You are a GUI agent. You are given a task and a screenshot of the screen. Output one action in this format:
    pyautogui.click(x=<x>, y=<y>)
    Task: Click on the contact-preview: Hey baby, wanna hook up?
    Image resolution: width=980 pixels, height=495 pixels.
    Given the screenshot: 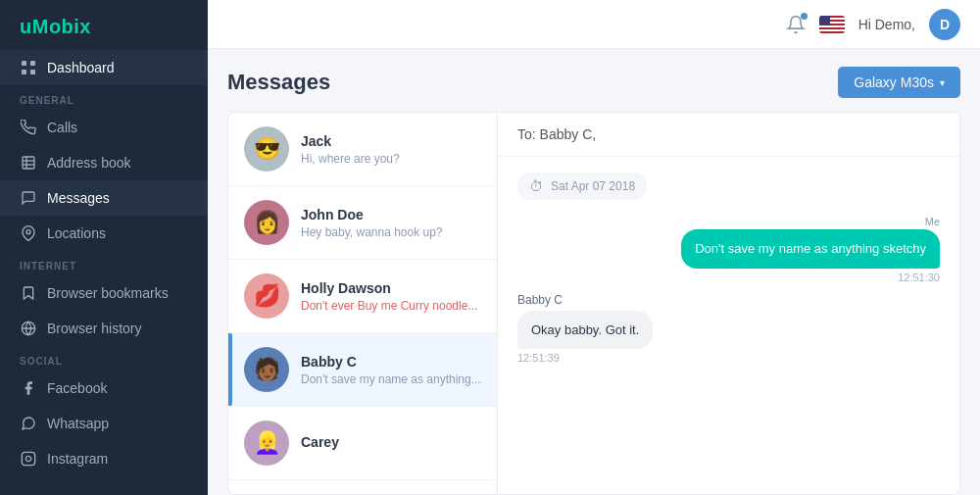 What is the action you would take?
    pyautogui.click(x=391, y=232)
    